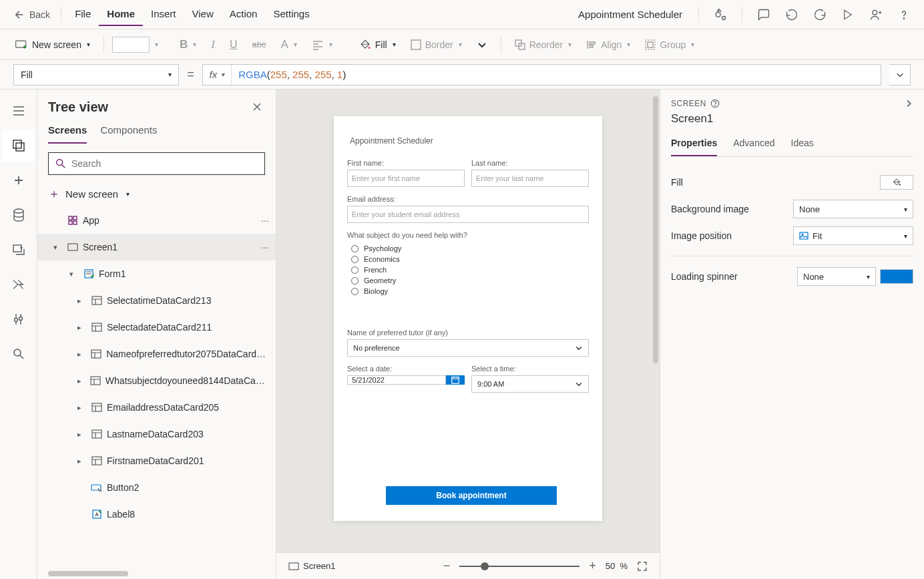 This screenshot has width=924, height=579. What do you see at coordinates (156, 220) in the screenshot?
I see `tree-node-app: App···` at bounding box center [156, 220].